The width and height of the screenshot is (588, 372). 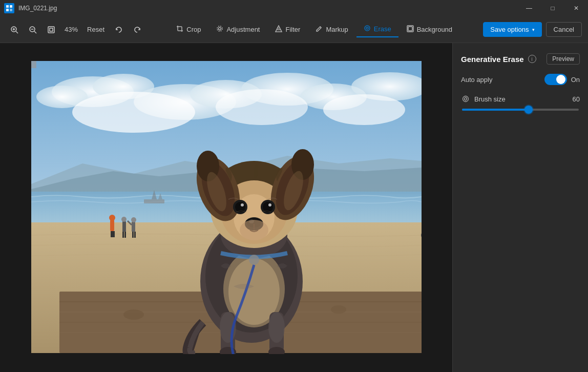 What do you see at coordinates (484, 99) in the screenshot?
I see `brush-label-group: Brush size` at bounding box center [484, 99].